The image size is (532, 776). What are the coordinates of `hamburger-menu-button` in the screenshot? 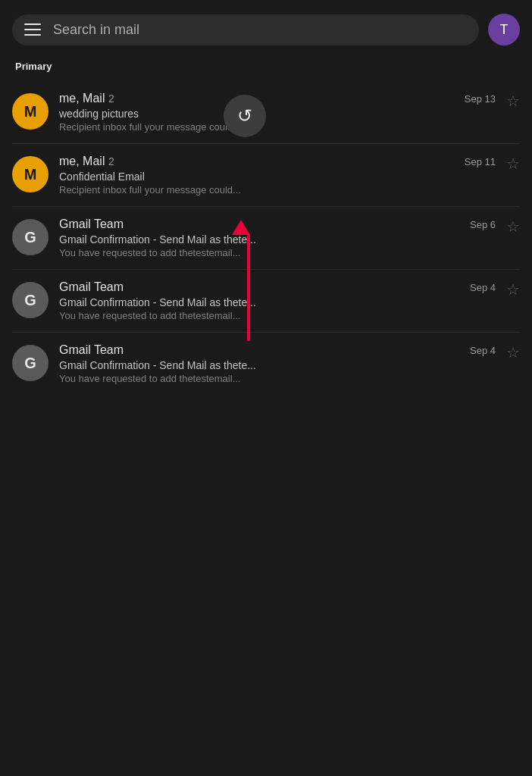 It's located at (33, 30).